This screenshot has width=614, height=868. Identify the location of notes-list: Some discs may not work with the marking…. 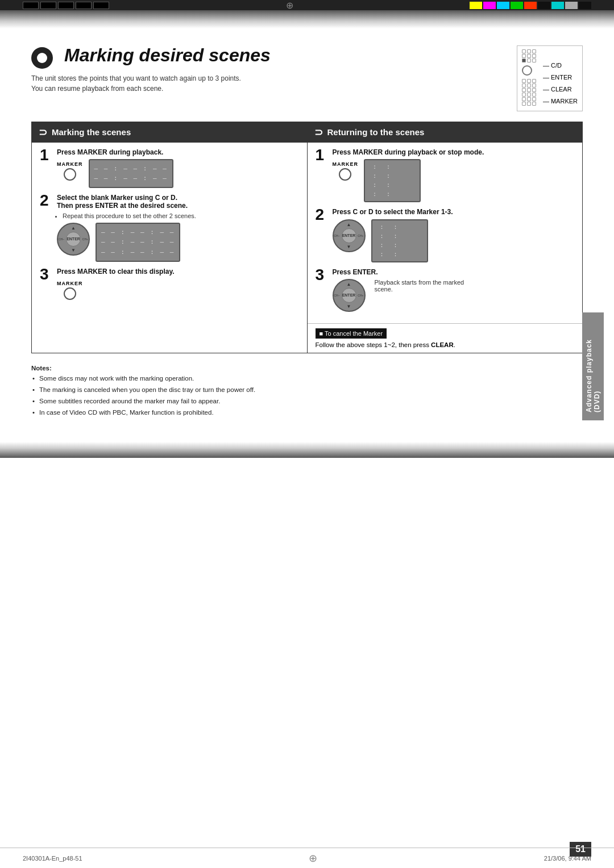
(307, 395).